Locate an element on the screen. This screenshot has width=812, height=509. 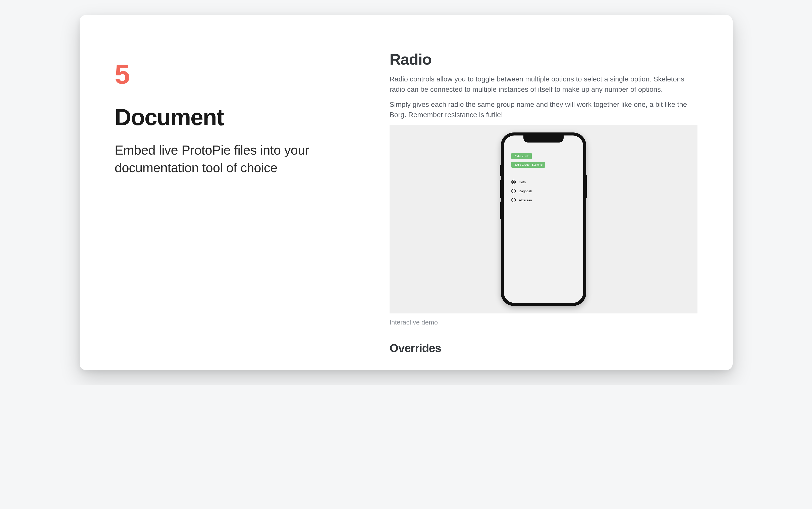
slide-description: Embed live ProtoPie files into your docu… is located at coordinates (237, 159).